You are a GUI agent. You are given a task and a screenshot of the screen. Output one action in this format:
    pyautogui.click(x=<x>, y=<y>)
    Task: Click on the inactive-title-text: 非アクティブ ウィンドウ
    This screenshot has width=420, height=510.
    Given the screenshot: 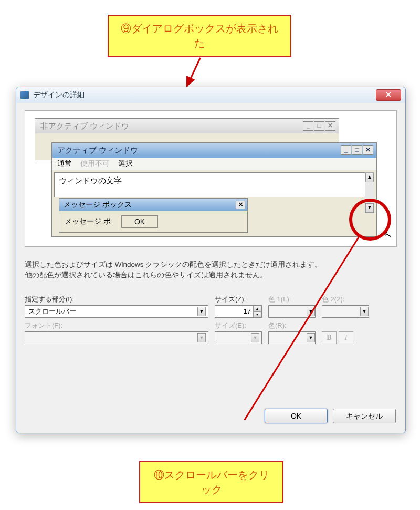 What is the action you would take?
    pyautogui.click(x=171, y=126)
    